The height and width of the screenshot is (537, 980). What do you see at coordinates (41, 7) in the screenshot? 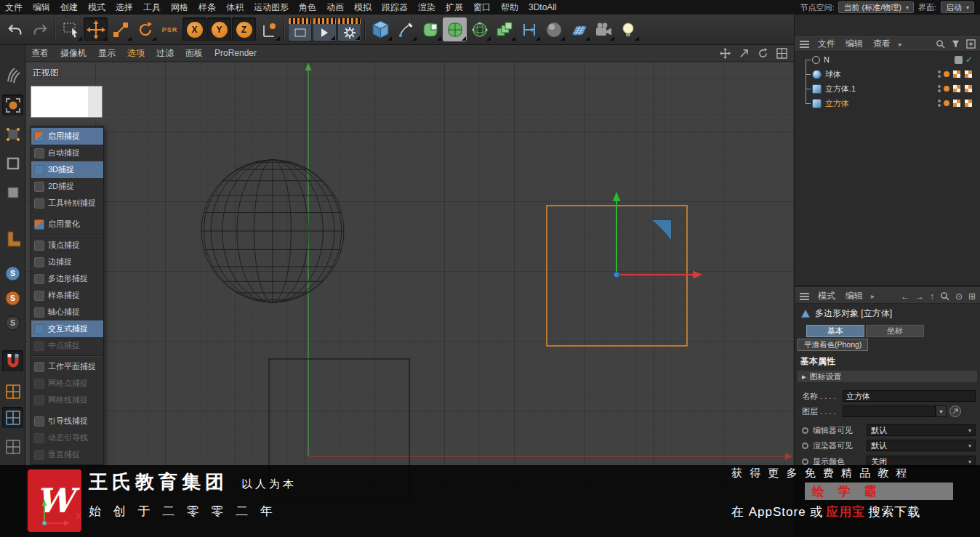
I see `menu-edit: 编辑` at bounding box center [41, 7].